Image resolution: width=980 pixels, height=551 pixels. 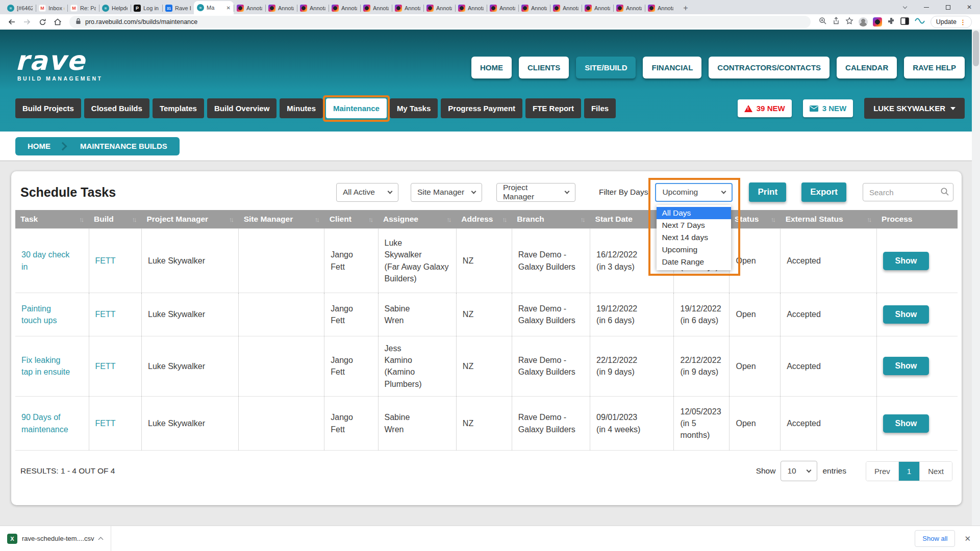 I want to click on messages-button: 3 NEW, so click(x=828, y=108).